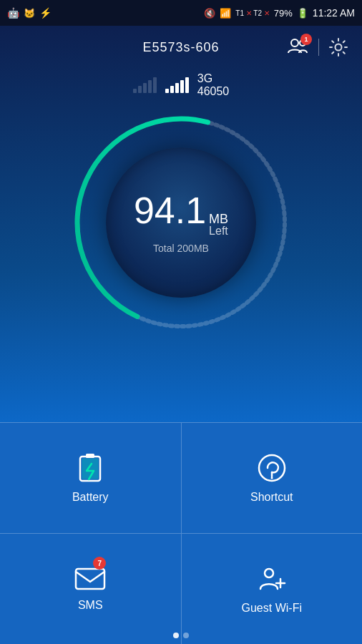 The height and width of the screenshot is (644, 362). I want to click on usb-icon: ⚡, so click(46, 13).